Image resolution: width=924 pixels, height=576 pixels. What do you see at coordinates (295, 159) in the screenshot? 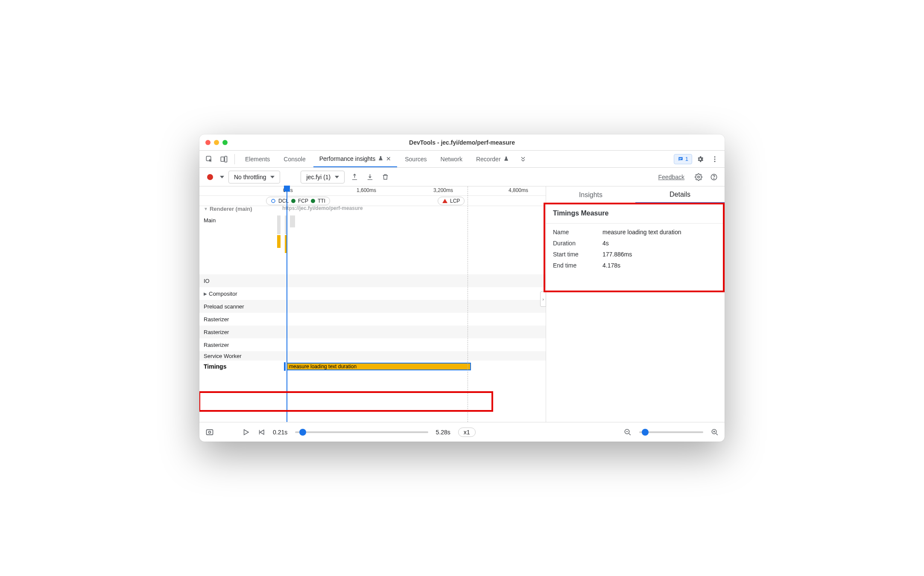
I see `tab-console: Console` at bounding box center [295, 159].